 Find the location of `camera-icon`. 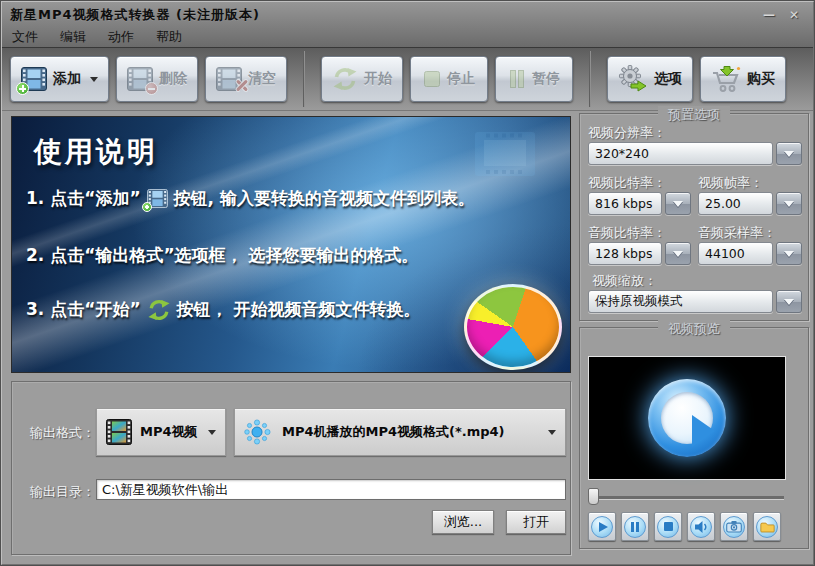

camera-icon is located at coordinates (734, 527).